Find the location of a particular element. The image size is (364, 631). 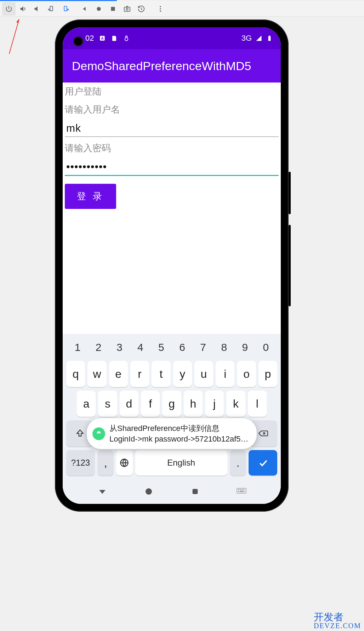

period-key: . is located at coordinates (238, 463).